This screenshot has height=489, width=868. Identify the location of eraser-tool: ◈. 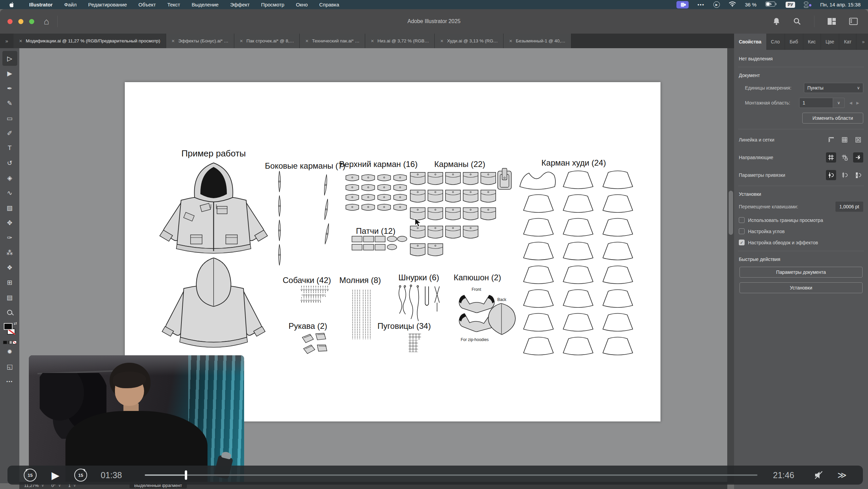
(10, 178).